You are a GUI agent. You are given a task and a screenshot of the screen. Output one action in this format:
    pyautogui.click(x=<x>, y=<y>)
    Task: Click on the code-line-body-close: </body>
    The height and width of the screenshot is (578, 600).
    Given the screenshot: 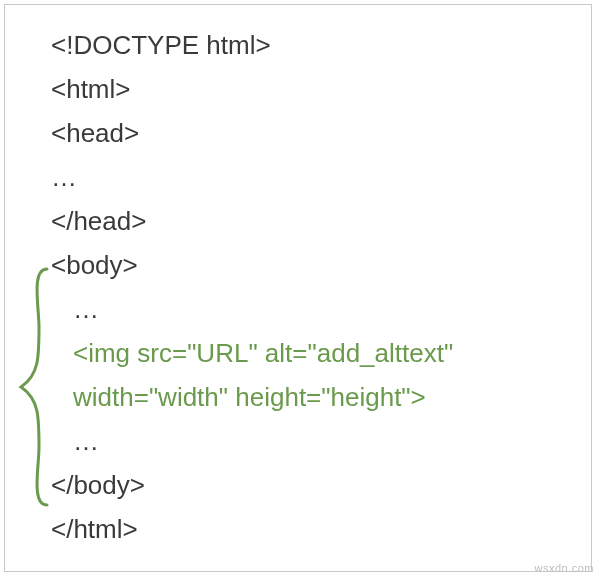 What is the action you would take?
    pyautogui.click(x=252, y=485)
    